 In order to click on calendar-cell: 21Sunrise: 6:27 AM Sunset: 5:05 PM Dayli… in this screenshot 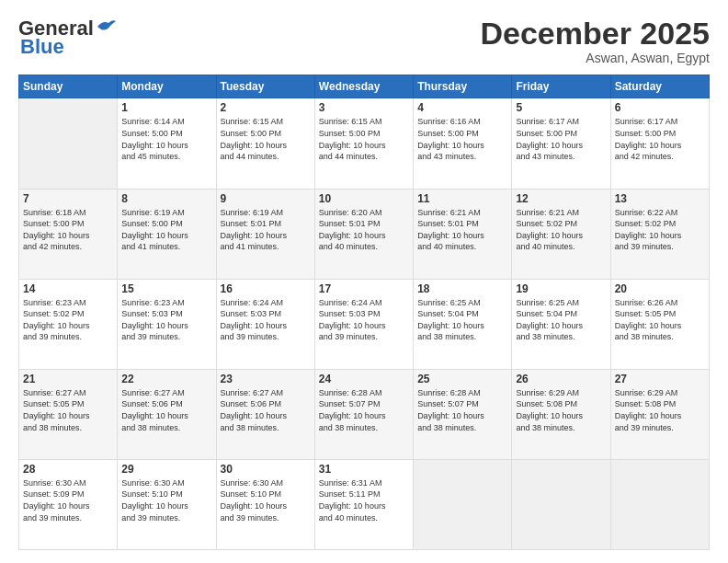, I will do `click(68, 414)`.